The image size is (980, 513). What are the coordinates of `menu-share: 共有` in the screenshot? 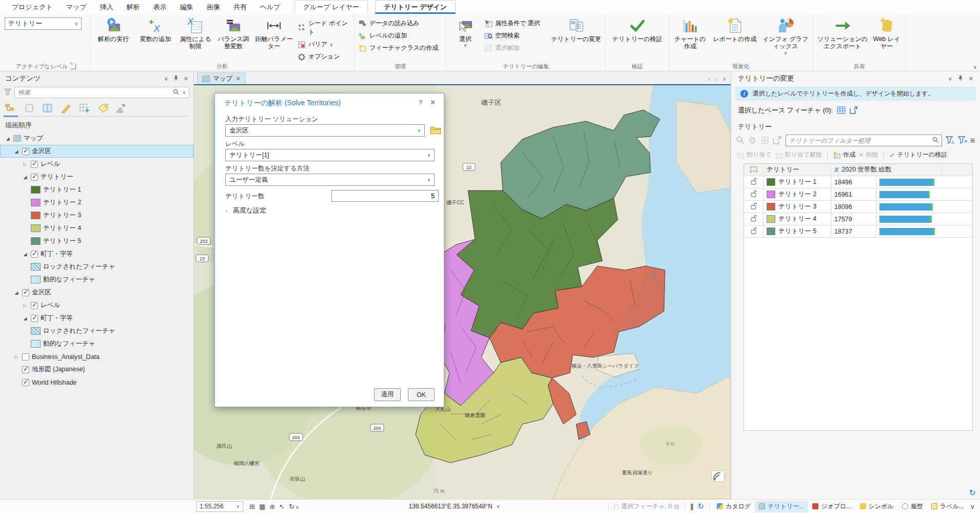 It's located at (240, 7).